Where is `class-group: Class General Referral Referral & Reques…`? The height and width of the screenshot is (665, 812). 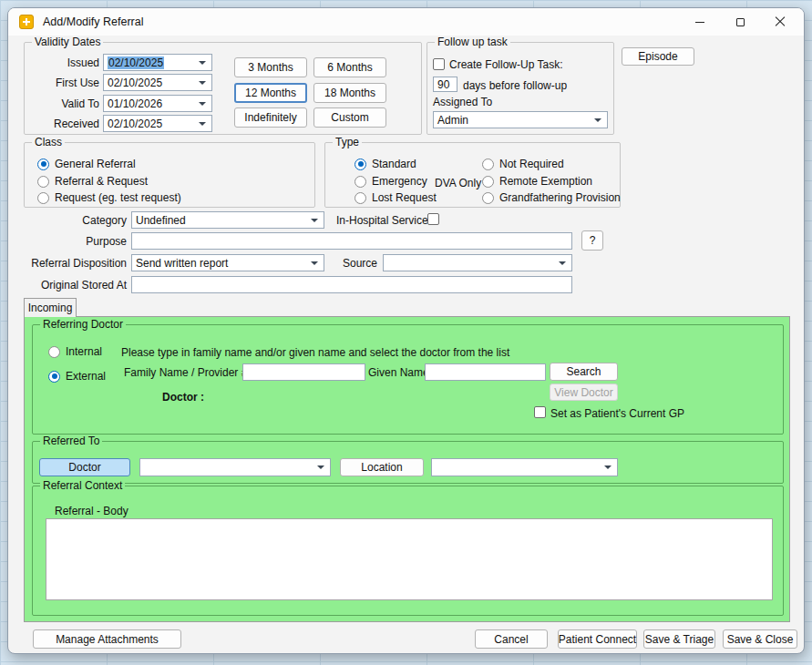 class-group: Class General Referral Referral & Reques… is located at coordinates (170, 175).